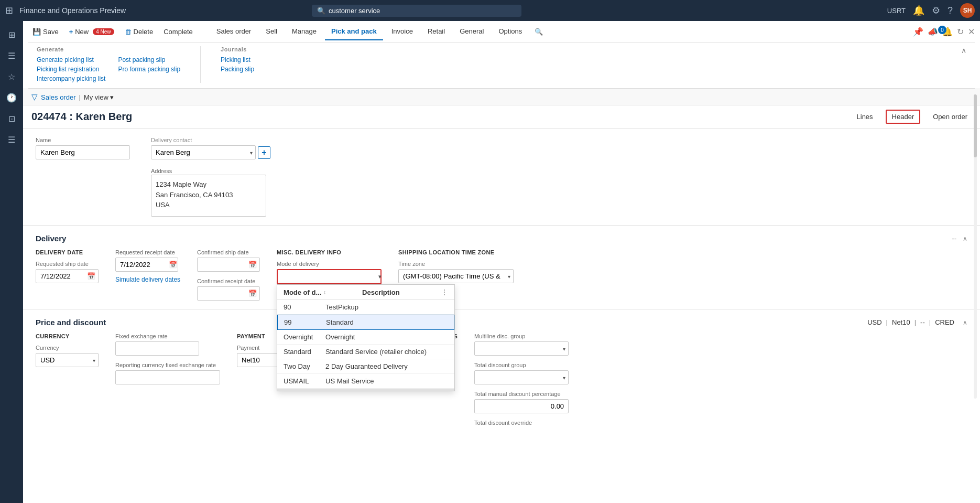 This screenshot has width=980, height=503. I want to click on grid-icon: ⊞, so click(9, 10).